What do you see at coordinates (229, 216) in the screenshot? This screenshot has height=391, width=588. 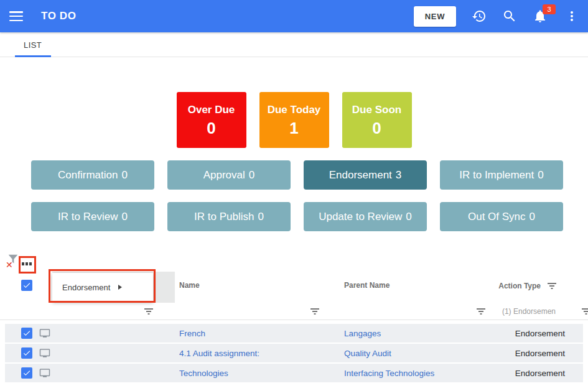 I see `status-button-ir-to-publish: IR to Publish0` at bounding box center [229, 216].